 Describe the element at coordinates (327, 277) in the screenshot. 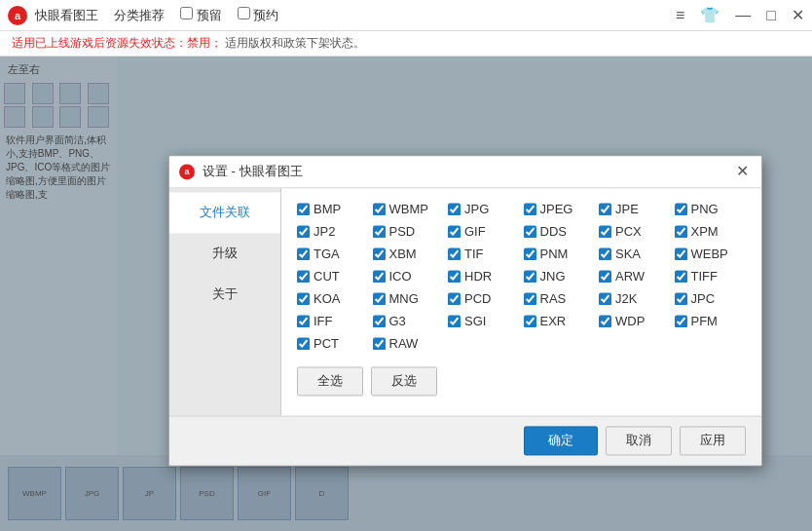

I see `label-cut: CUT` at that location.